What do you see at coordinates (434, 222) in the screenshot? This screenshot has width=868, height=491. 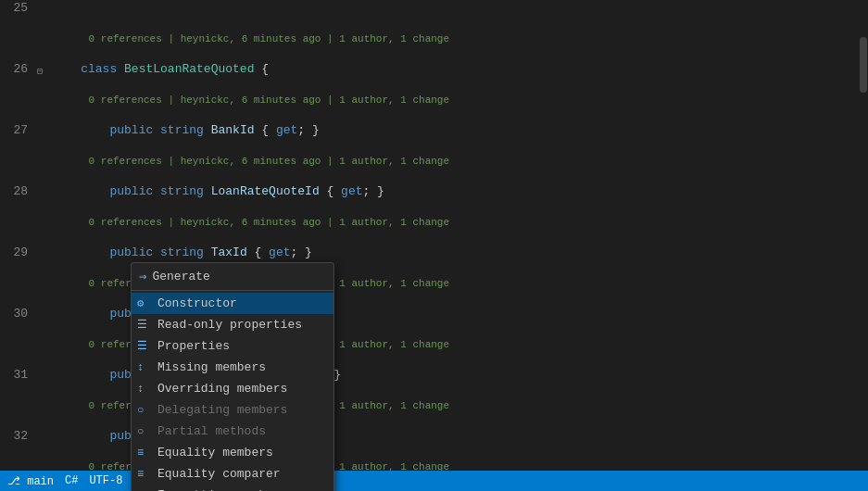 I see `hint-28: 0 references | heynickc, 6 minutes ago |…` at bounding box center [434, 222].